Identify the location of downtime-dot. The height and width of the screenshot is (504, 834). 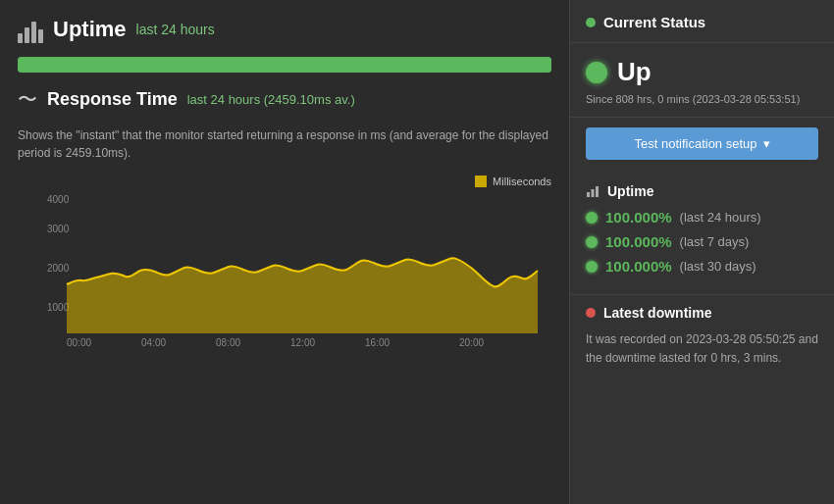
(591, 313).